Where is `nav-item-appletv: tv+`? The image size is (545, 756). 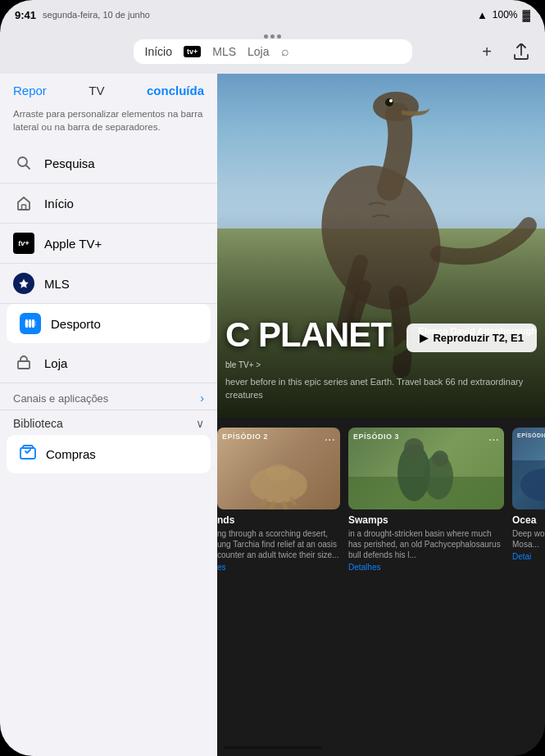
nav-item-appletv: tv+ is located at coordinates (192, 52).